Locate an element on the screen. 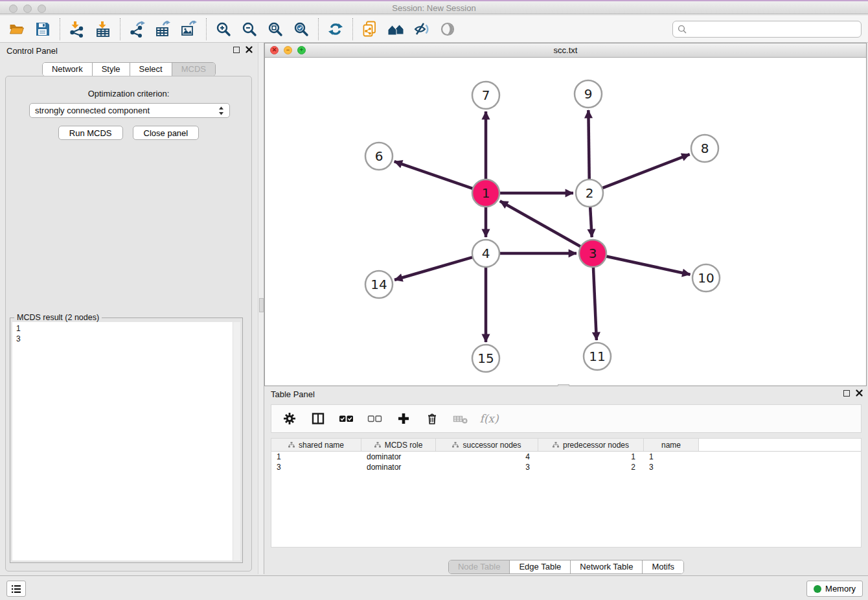 The height and width of the screenshot is (600, 868). optimization-criterion-select: strongly connected component is located at coordinates (130, 110).